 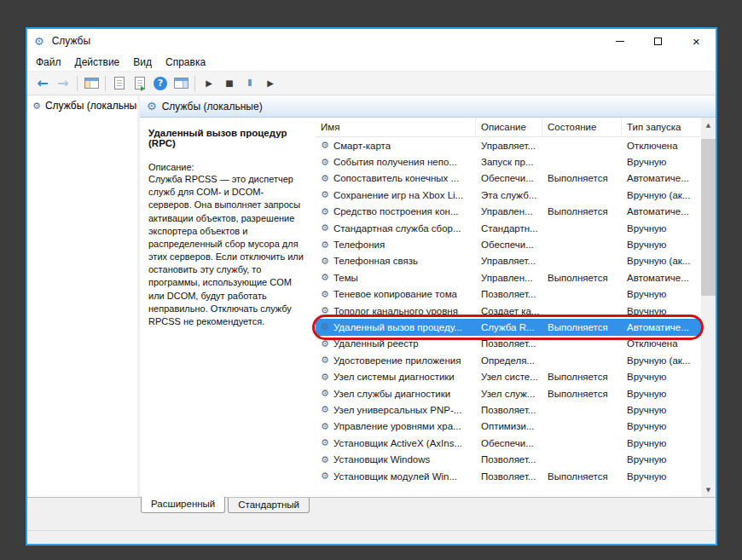 What do you see at coordinates (43, 84) in the screenshot?
I see `back-icon: ←` at bounding box center [43, 84].